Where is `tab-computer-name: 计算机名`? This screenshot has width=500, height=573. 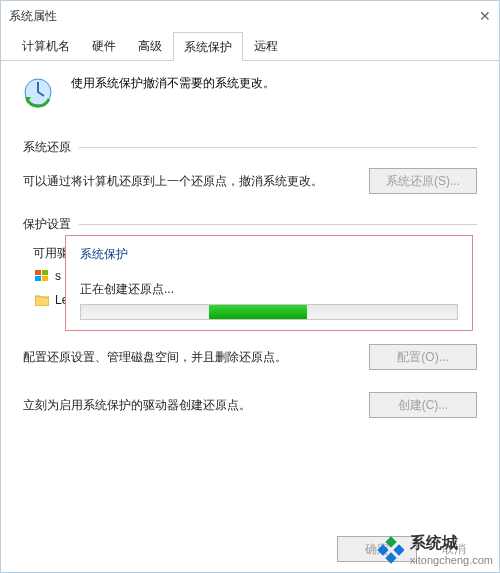 tab-computer-name: 计算机名 is located at coordinates (46, 46).